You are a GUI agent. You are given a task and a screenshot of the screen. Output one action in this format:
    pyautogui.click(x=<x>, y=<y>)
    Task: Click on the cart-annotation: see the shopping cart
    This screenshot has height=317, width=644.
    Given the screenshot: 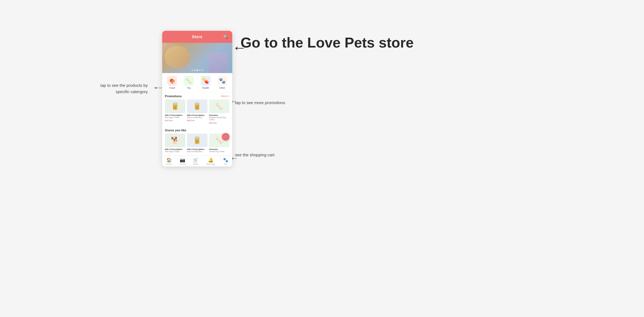 What is the action you would take?
    pyautogui.click(x=255, y=155)
    